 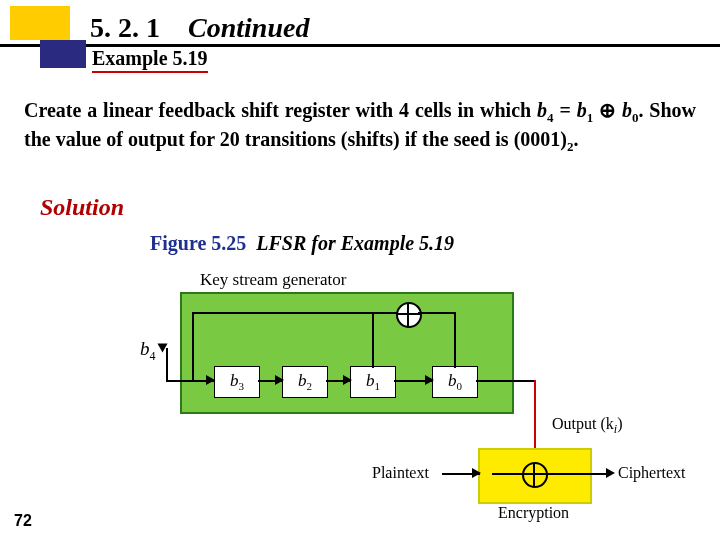 What do you see at coordinates (587, 426) in the screenshot?
I see `output-label: Output (ki)` at bounding box center [587, 426].